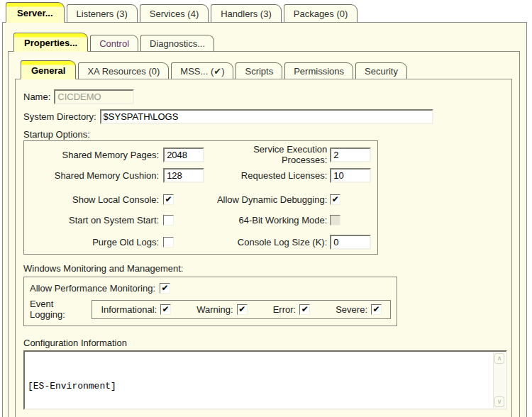 Image resolution: width=532 pixels, height=417 pixels. What do you see at coordinates (184, 176) in the screenshot?
I see `shared-memory-cushion-input` at bounding box center [184, 176].